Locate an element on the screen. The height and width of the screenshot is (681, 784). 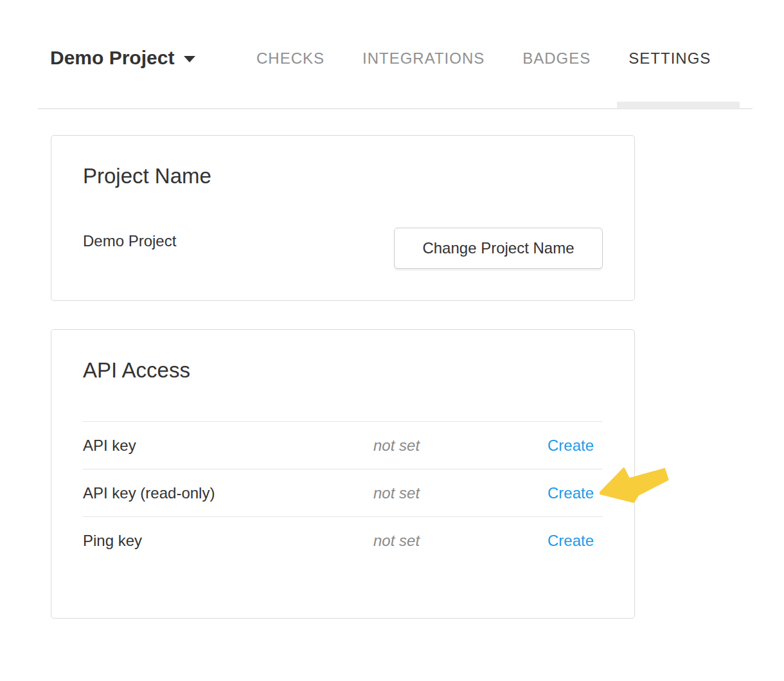
ping-key-value: not set is located at coordinates (437, 541).